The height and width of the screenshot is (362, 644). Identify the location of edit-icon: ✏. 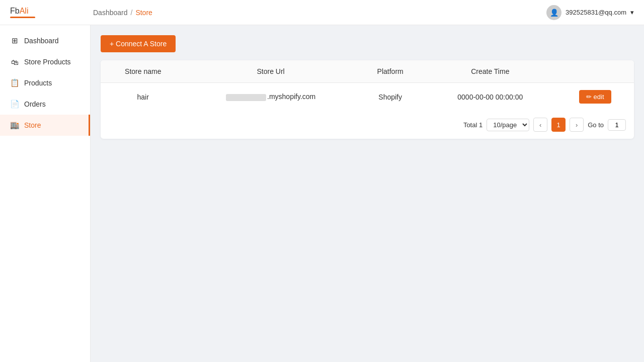
(589, 97).